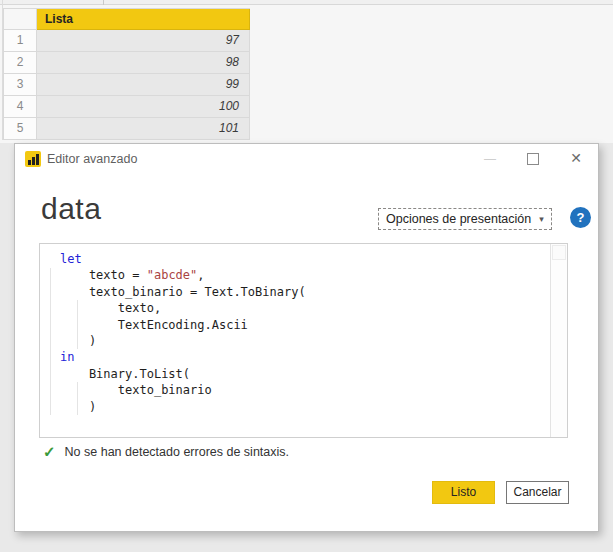  I want to click on code-line: Binary.ToList(, so click(305, 374).